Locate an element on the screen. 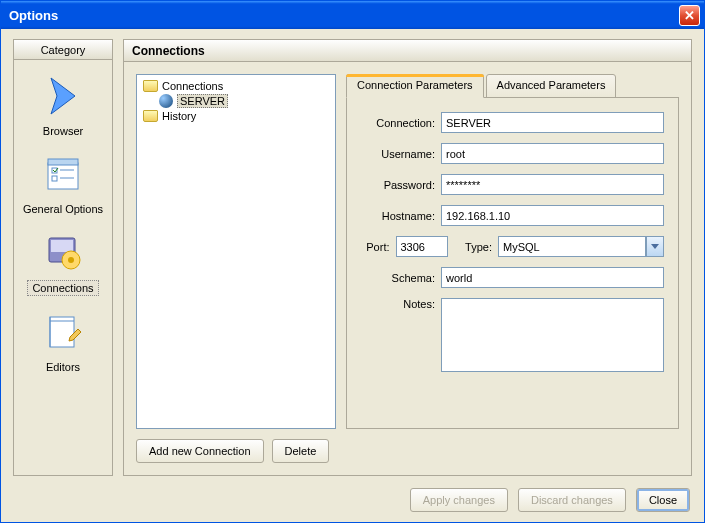  port-field is located at coordinates (422, 246).